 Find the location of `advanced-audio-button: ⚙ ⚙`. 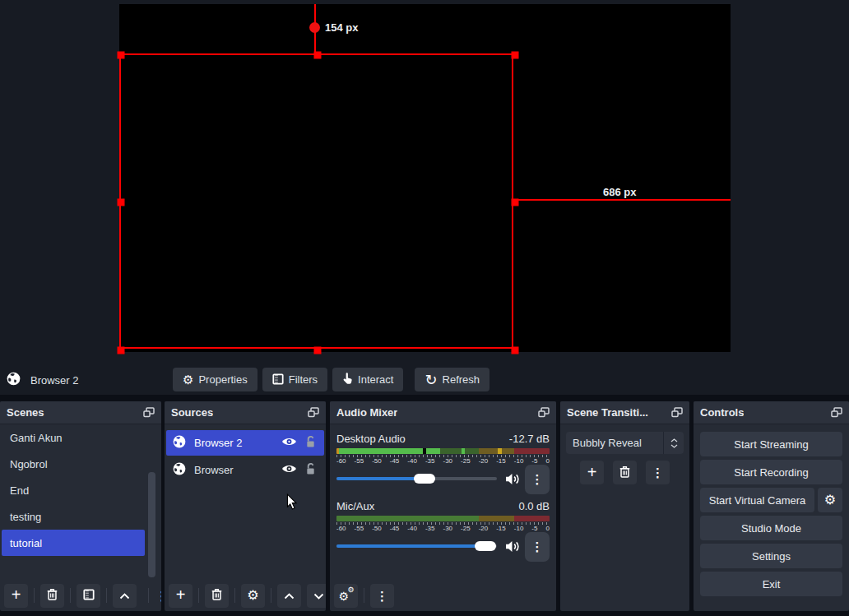

advanced-audio-button: ⚙ ⚙ is located at coordinates (346, 595).